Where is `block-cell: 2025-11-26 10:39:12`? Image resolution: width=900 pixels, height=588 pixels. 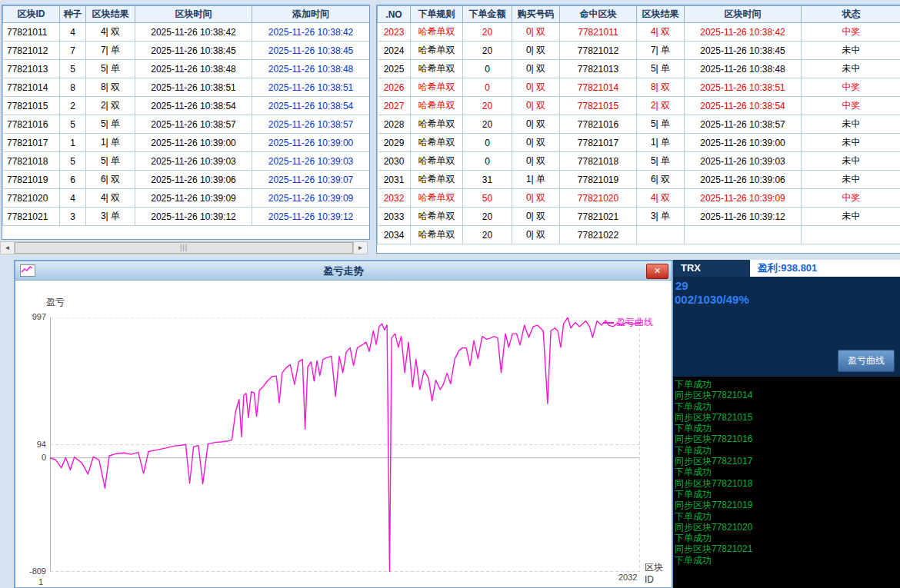 block-cell: 2025-11-26 10:39:12 is located at coordinates (311, 217).